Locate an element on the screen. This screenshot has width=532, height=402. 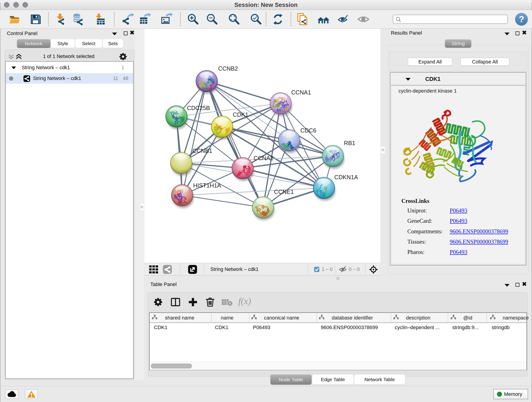
svg-text: CDC25B is located at coordinates (199, 108).